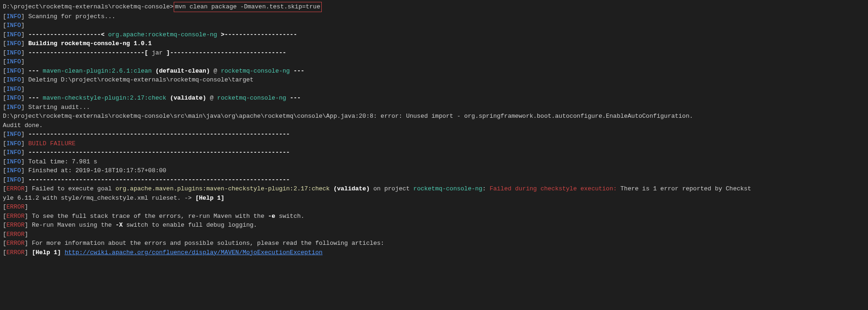 The height and width of the screenshot is (310, 868). Describe the element at coordinates (434, 35) in the screenshot. I see `log-line: [INFO] --------------------< org.apache:…` at that location.